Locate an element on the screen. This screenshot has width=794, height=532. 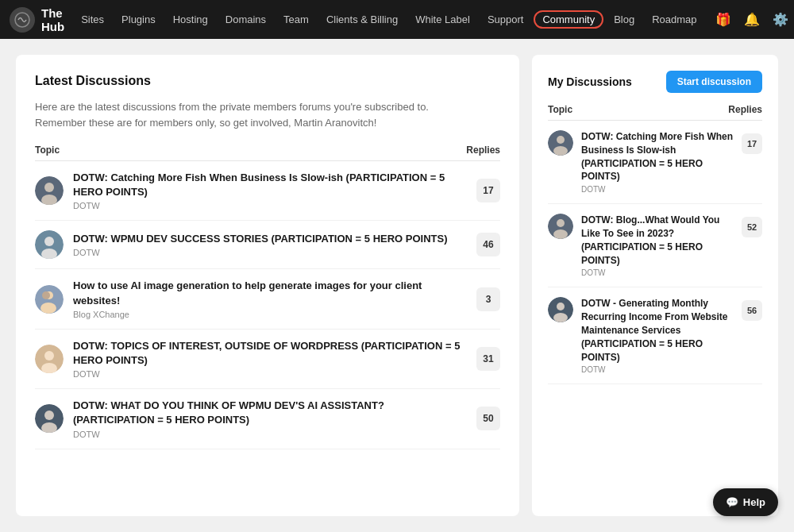
right-header-topic: Topic is located at coordinates (561, 110).